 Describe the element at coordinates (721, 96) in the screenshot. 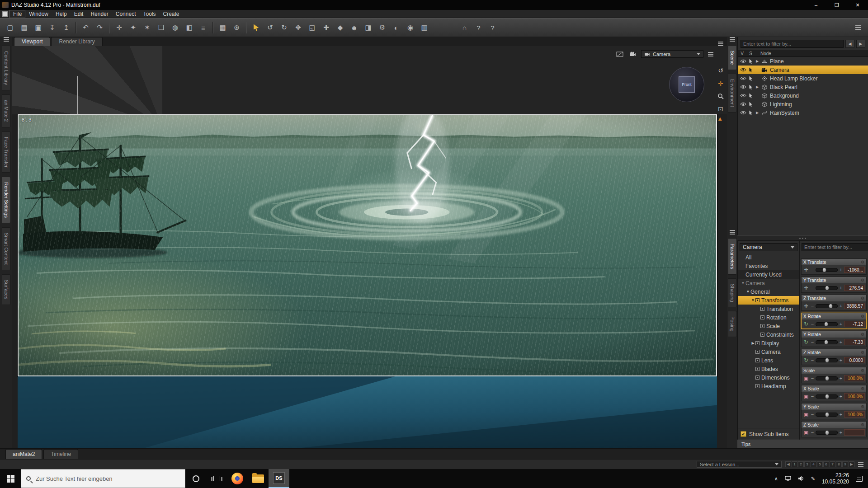

I see `zoom-view-icon` at that location.